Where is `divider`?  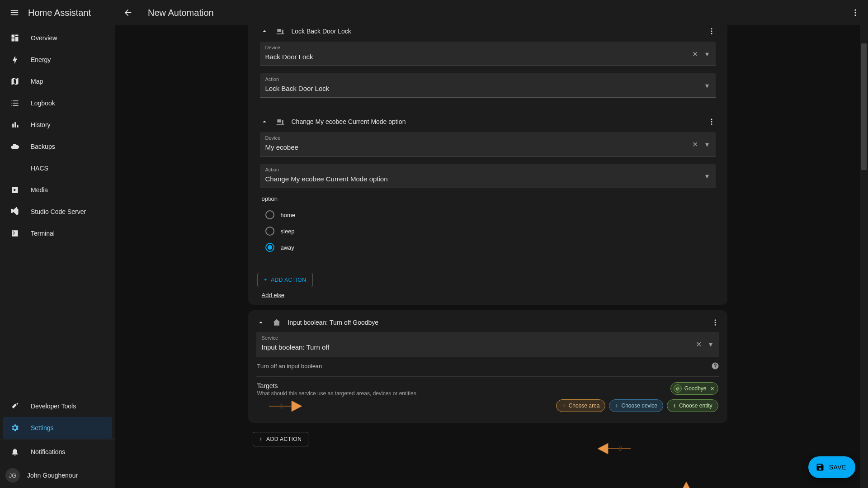
divider is located at coordinates (57, 440).